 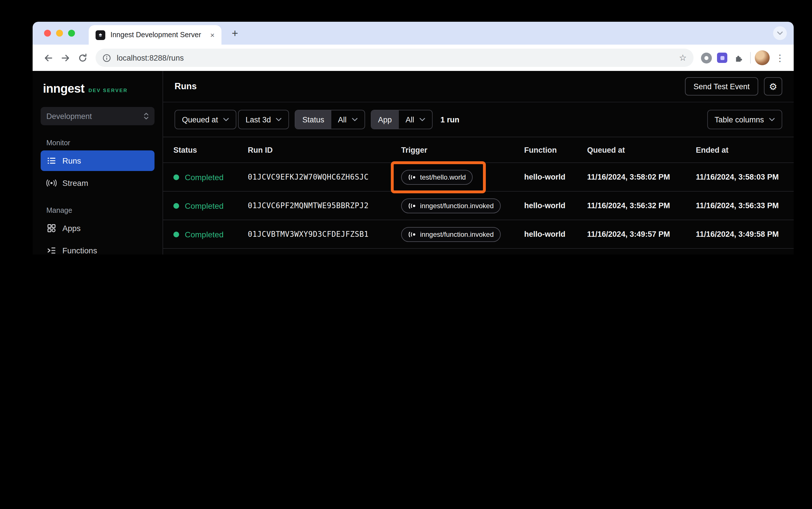 I want to click on toolbar-divider, so click(x=750, y=58).